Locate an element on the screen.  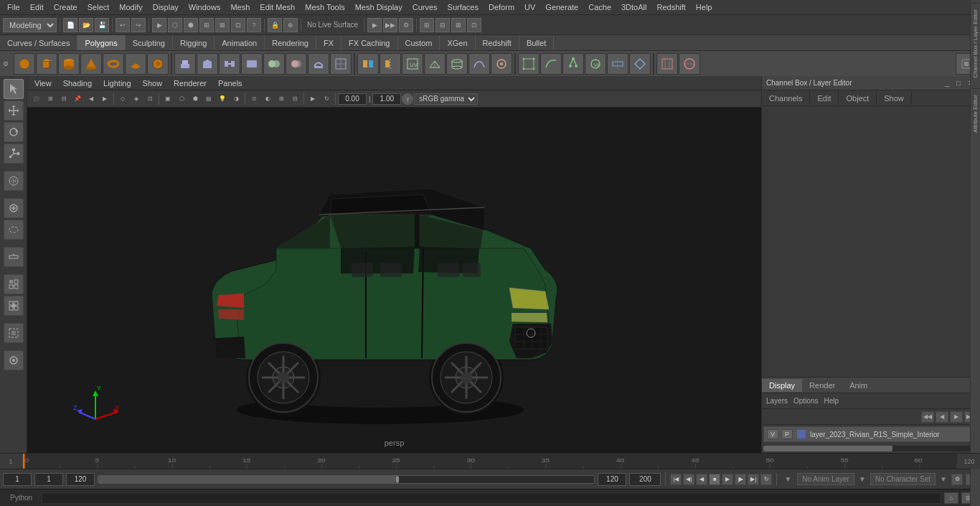
cam-home-btn: 🎥 is located at coordinates (37, 99).